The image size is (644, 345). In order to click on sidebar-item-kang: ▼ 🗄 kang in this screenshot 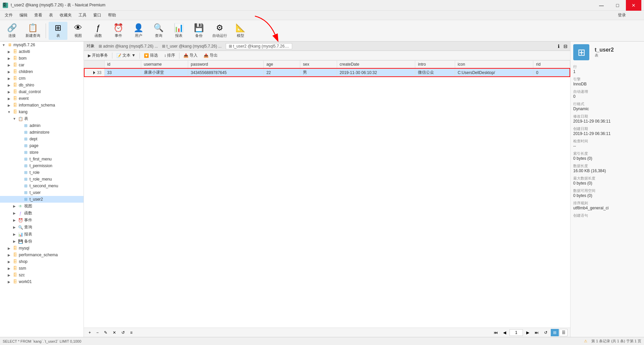, I will do `click(42, 112)`.